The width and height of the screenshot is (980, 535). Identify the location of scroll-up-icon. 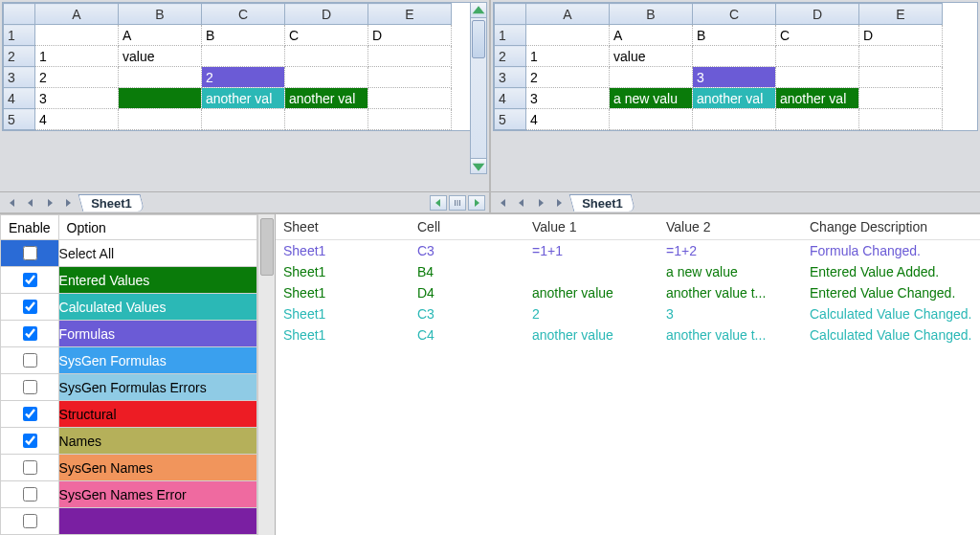
(479, 11).